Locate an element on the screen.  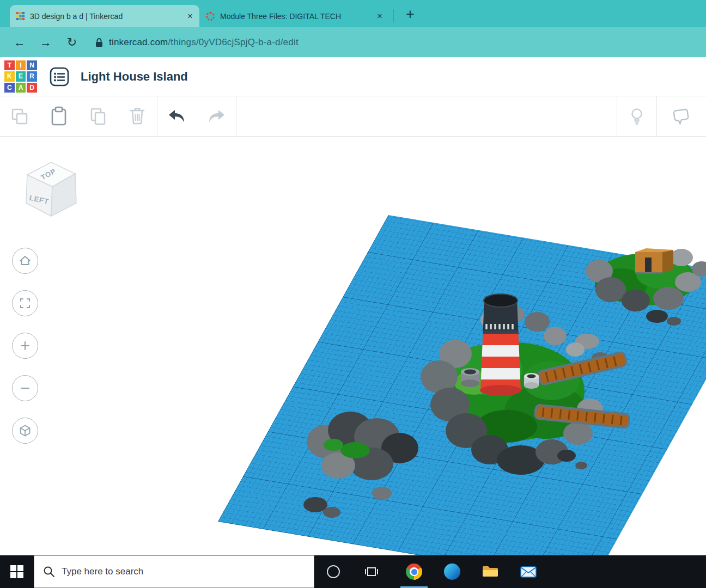
undo-button is located at coordinates (177, 117).